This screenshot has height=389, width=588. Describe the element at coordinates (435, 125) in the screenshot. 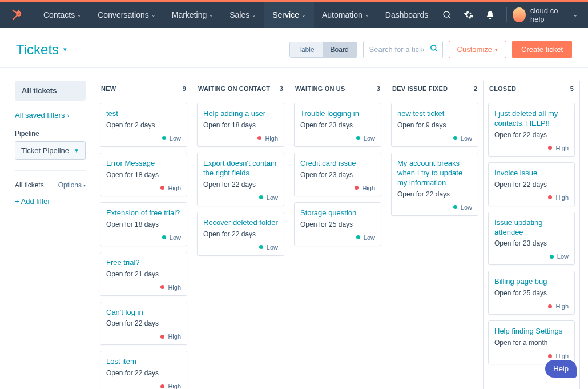

I see `ticket-card: new test ticketOpen for 9 daysLow` at that location.